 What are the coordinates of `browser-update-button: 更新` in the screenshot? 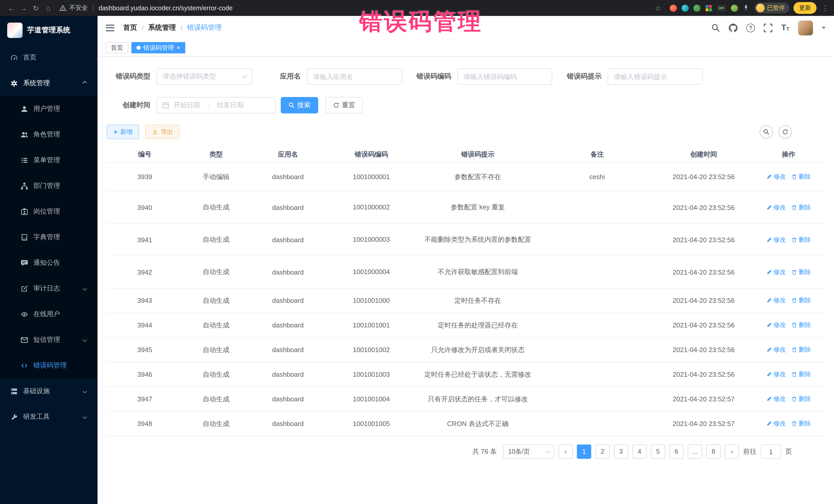 It's located at (805, 8).